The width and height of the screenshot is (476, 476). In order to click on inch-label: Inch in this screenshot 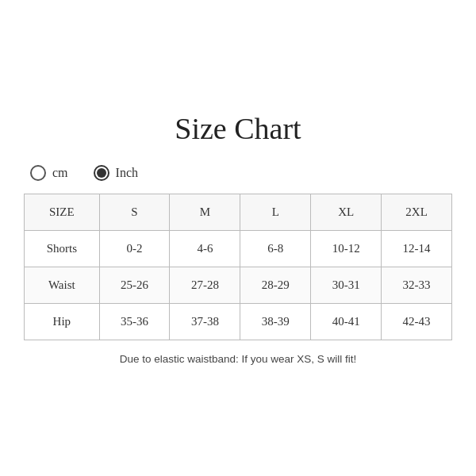, I will do `click(127, 173)`.